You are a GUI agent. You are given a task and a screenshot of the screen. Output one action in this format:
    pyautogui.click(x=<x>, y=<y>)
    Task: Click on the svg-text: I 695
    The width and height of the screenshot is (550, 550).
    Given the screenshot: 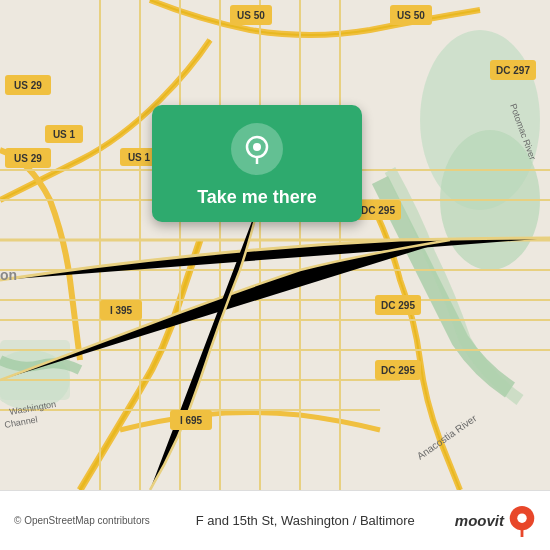 What is the action you would take?
    pyautogui.click(x=192, y=420)
    